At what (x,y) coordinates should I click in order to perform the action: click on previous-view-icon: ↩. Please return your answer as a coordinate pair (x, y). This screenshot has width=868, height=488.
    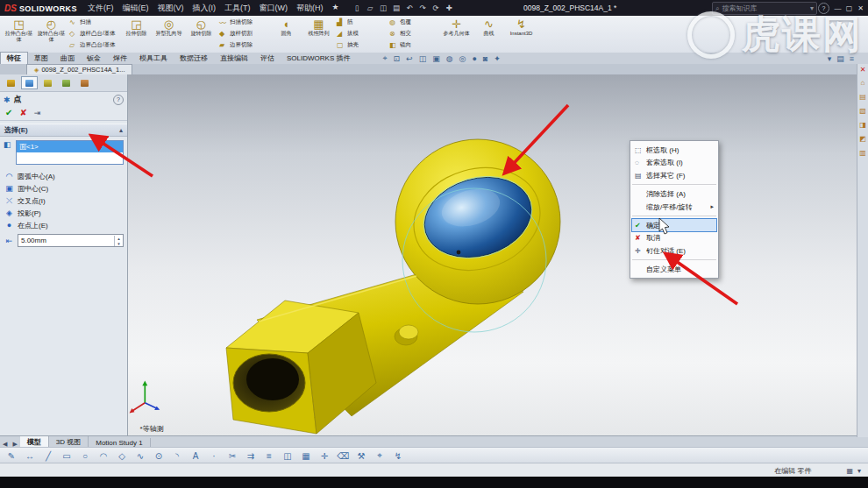
    Looking at the image, I should click on (409, 59).